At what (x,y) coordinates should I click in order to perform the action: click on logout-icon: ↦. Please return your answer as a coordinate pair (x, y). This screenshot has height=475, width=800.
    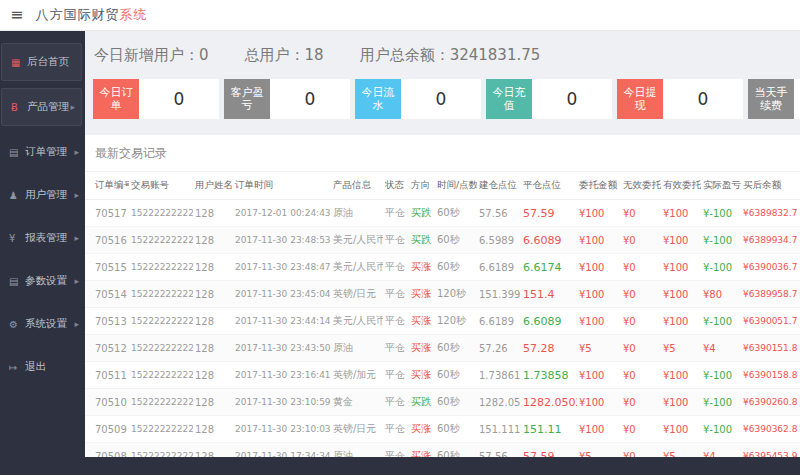
    Looking at the image, I should click on (16, 368).